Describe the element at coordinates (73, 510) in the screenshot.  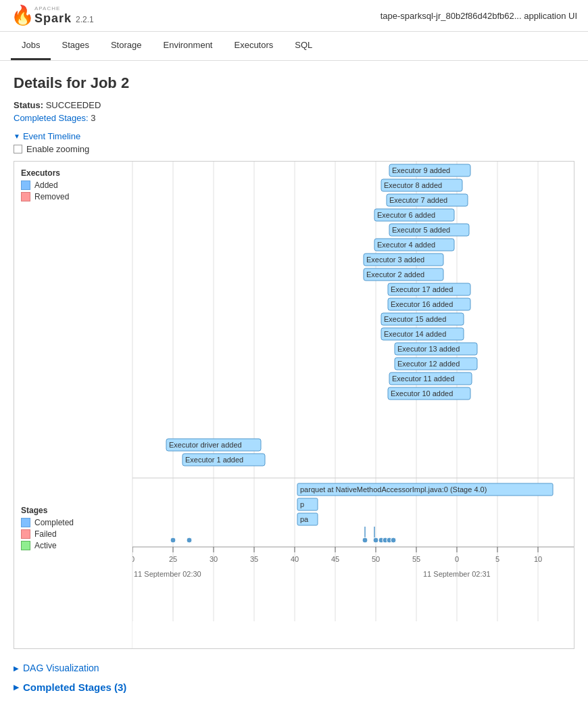
I see `stages-legend-title: Stages` at that location.